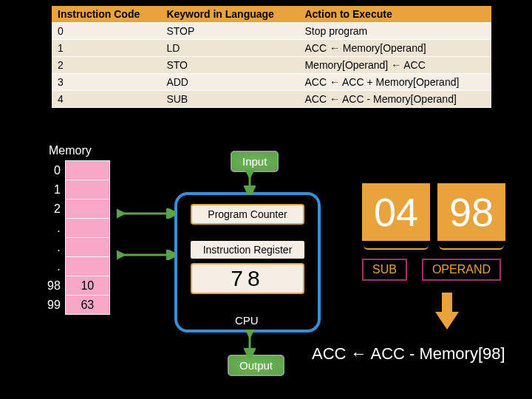 This screenshot has width=532, height=399. What do you see at coordinates (396, 212) in the screenshot?
I see `opcode-value: 04` at bounding box center [396, 212].